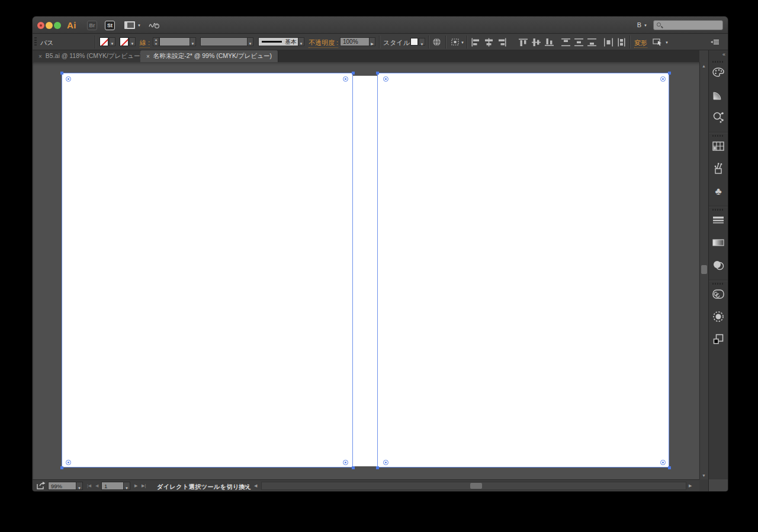 Image resolution: width=758 pixels, height=532 pixels. I want to click on align-center-vertical-icon, so click(537, 43).